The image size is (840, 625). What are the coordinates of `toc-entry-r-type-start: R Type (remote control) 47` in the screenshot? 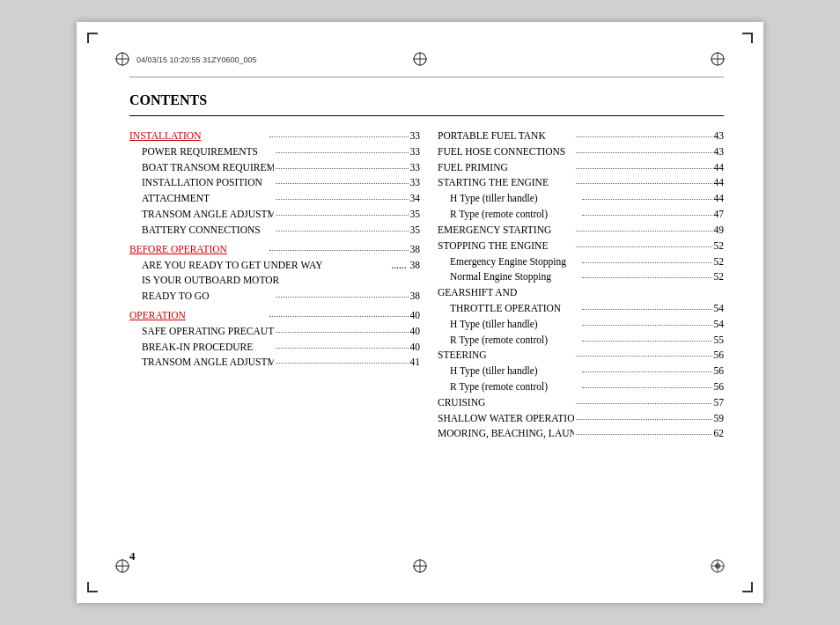 It's located at (581, 215).